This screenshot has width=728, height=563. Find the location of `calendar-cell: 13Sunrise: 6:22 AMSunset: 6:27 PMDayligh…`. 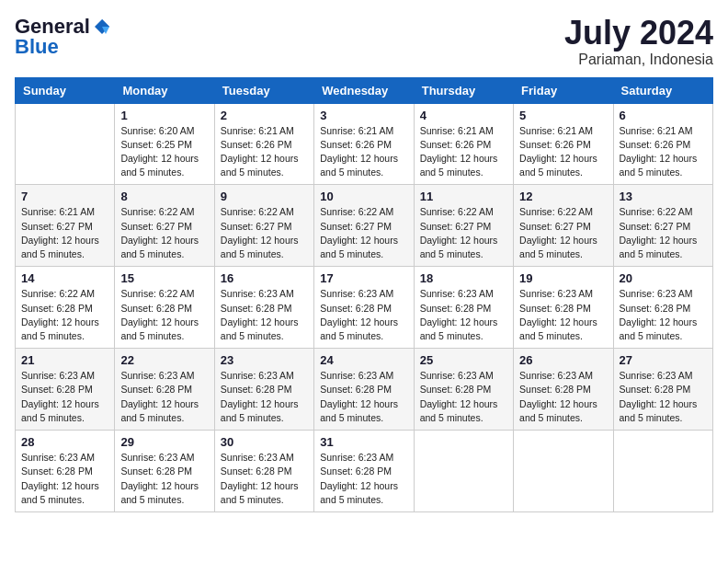

calendar-cell: 13Sunrise: 6:22 AMSunset: 6:27 PMDayligh… is located at coordinates (663, 226).